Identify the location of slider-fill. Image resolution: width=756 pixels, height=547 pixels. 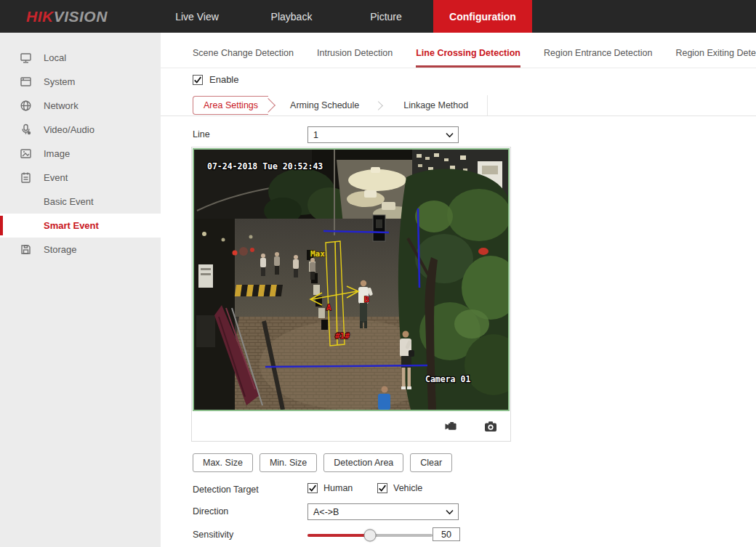
(339, 535).